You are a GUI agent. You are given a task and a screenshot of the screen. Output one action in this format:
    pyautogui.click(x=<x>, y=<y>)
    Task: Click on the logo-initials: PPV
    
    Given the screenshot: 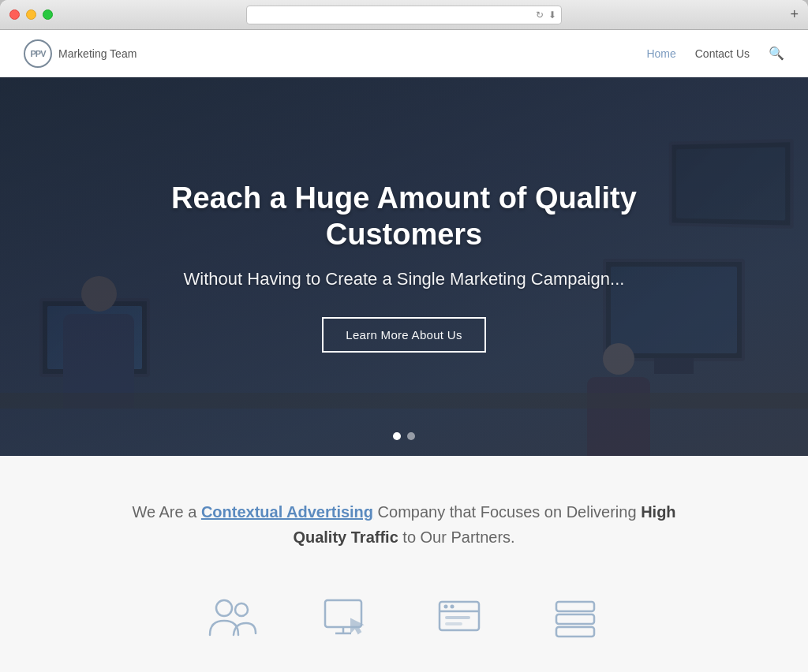 What is the action you would take?
    pyautogui.click(x=38, y=54)
    